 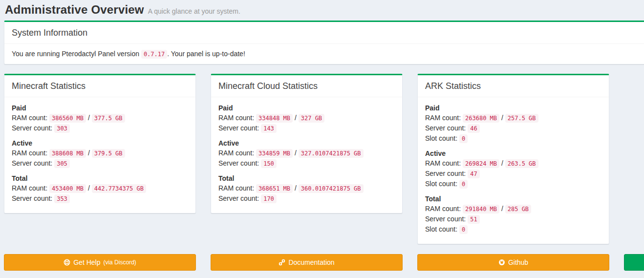 What do you see at coordinates (522, 118) in the screenshot?
I see `stat-value: 257.5 GB` at bounding box center [522, 118].